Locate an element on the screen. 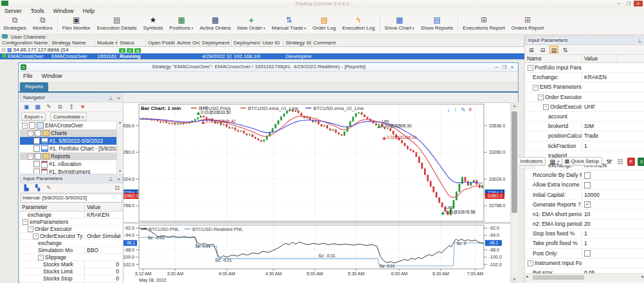 This screenshot has height=283, width=644. param-row-initial-capital-: Initial Capital:10000 is located at coordinates (584, 194).